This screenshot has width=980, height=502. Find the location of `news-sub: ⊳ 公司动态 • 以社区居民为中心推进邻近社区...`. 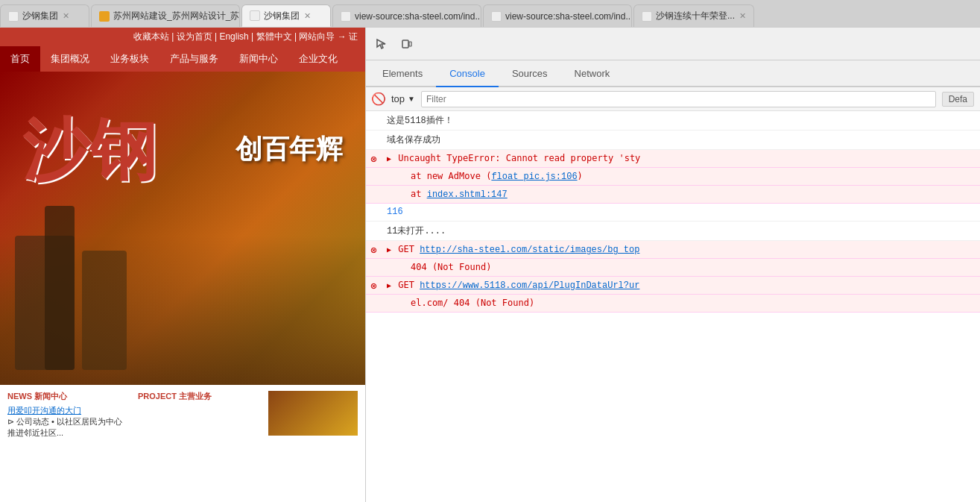

news-sub: ⊳ 公司动态 • 以社区居民为中心推进邻近社区... is located at coordinates (66, 427).